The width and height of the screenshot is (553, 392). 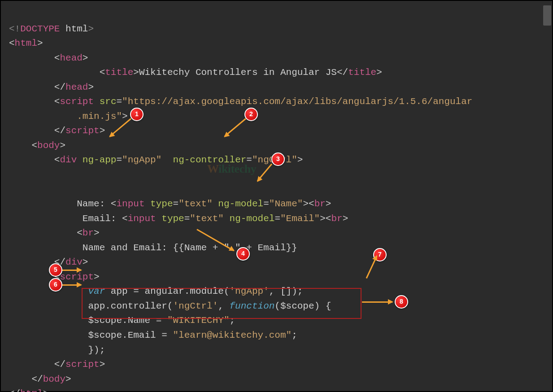 What do you see at coordinates (40, 379) in the screenshot?
I see `code-line: </body>` at bounding box center [40, 379].